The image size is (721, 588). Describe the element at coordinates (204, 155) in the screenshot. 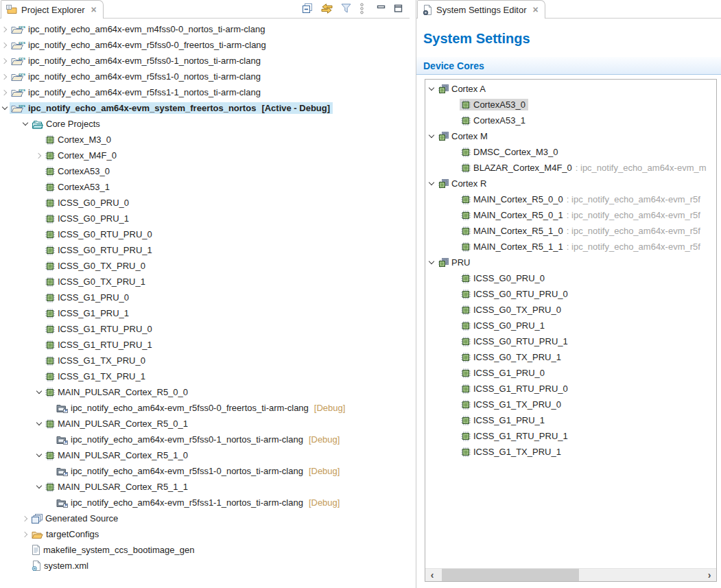

I see `tree-item: Cortex_M4F_0` at that location.